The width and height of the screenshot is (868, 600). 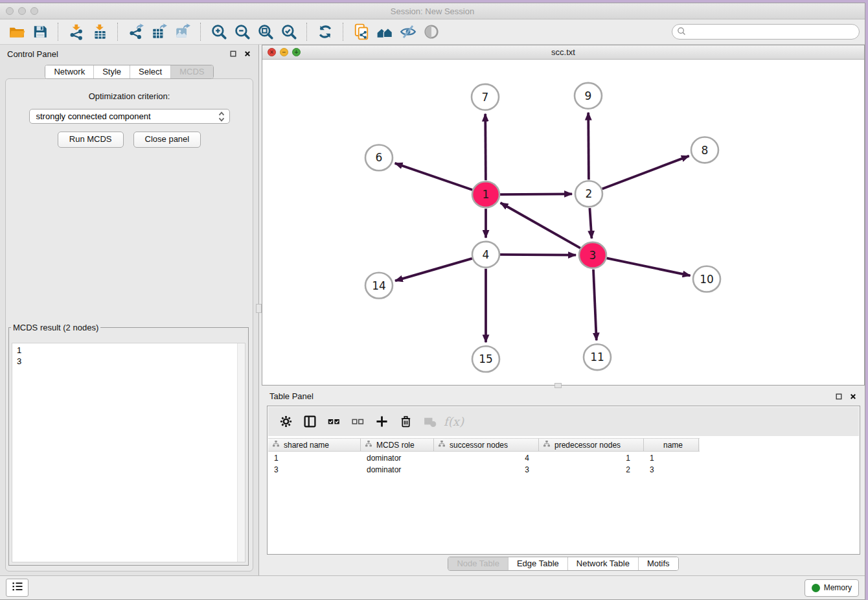 What do you see at coordinates (766, 32) in the screenshot?
I see `search-input` at bounding box center [766, 32].